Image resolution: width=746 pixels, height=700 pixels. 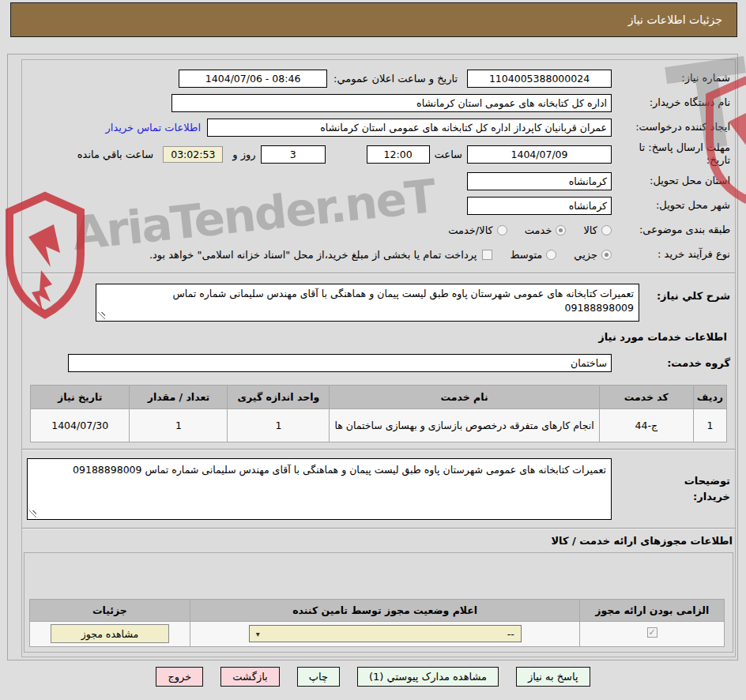 I want to click on page-title: جزئیات اطلاعات نیاز, so click(x=675, y=20).